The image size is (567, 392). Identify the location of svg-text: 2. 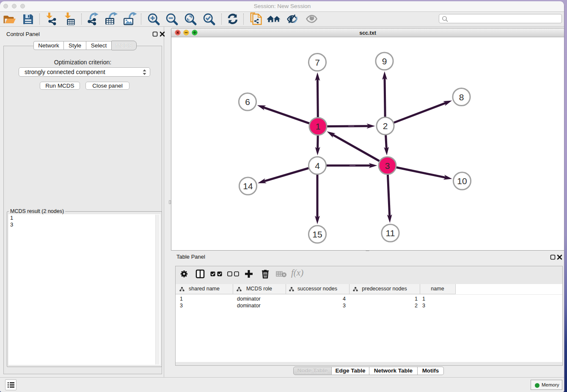
(385, 126).